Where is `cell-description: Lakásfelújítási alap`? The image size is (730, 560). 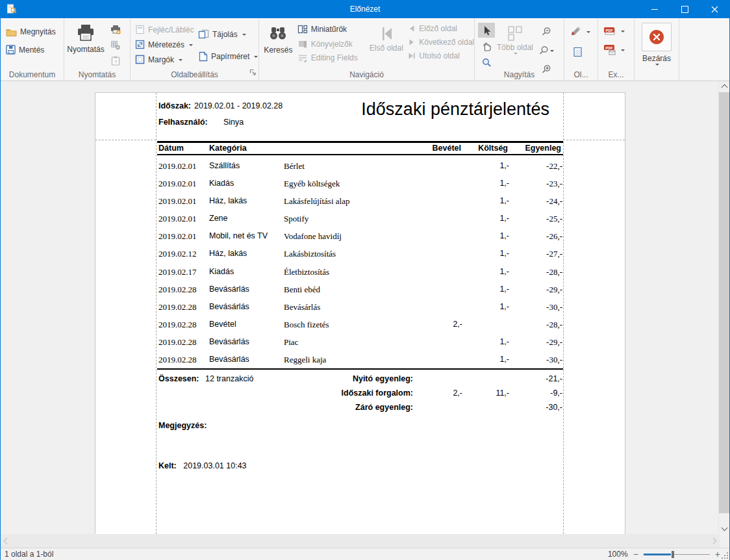
cell-description: Lakásfelújítási alap is located at coordinates (317, 201).